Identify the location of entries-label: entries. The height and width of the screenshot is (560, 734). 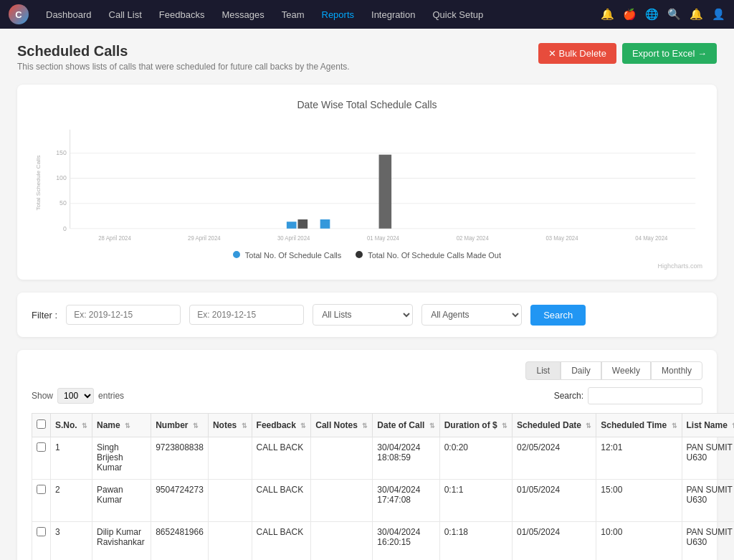
(111, 396).